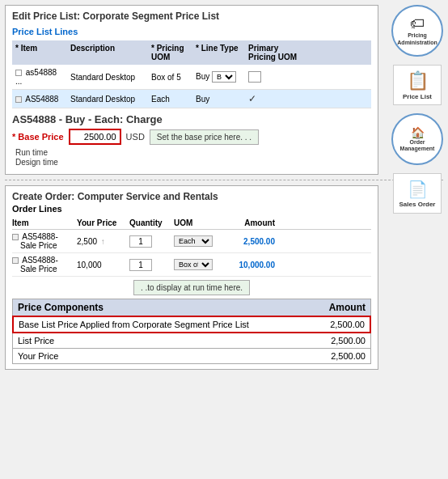  I want to click on dashed-separator, so click(224, 180).